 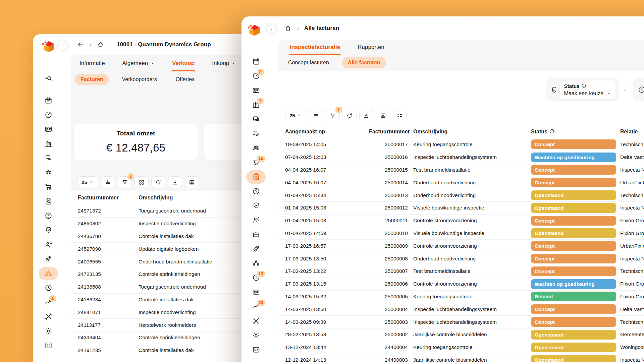 What do you see at coordinates (256, 307) in the screenshot?
I see `sidebar-item-reports: 23` at bounding box center [256, 307].